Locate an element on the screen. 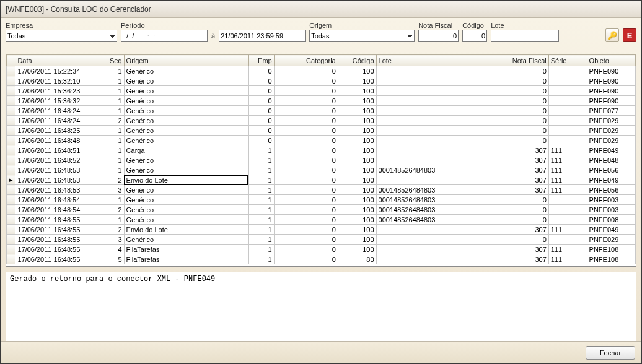 The image size is (642, 364). cell-objeto: PNFE056 is located at coordinates (611, 170).